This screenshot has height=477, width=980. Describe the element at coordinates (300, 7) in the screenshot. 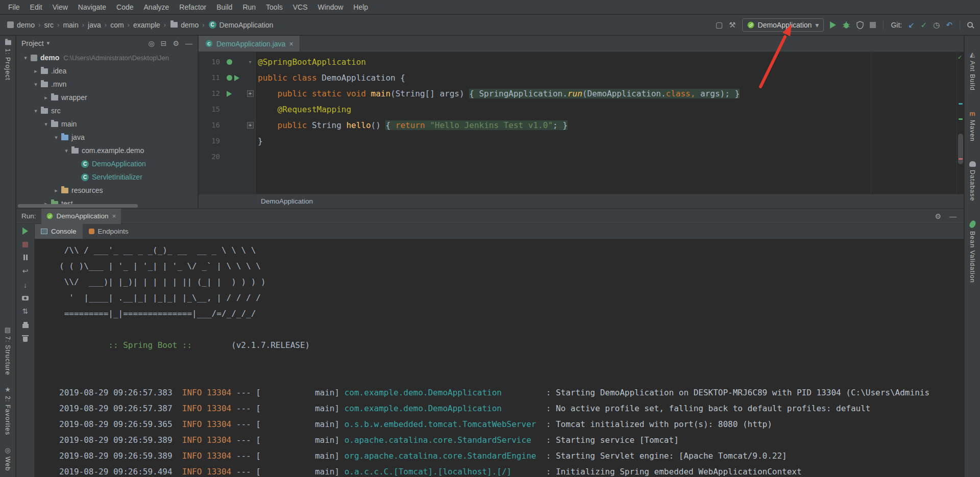

I see `menu-item: VCS` at that location.